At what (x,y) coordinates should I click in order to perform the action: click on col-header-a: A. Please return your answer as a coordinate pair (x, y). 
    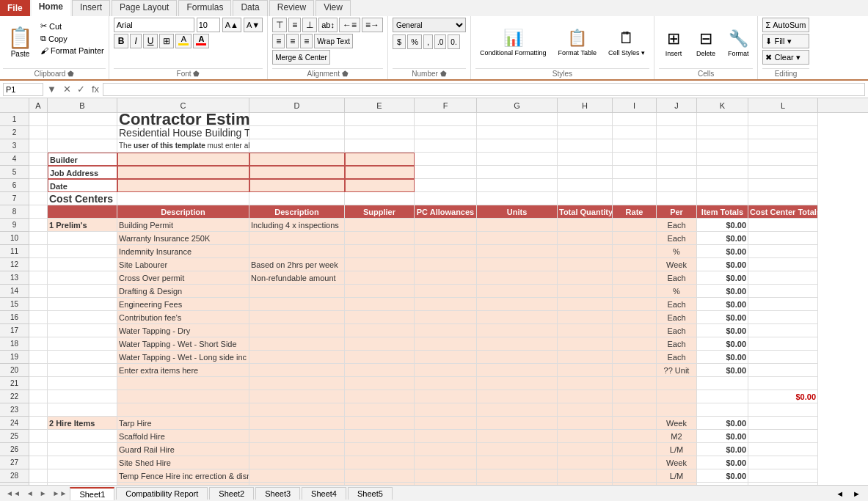
    Looking at the image, I should click on (38, 106).